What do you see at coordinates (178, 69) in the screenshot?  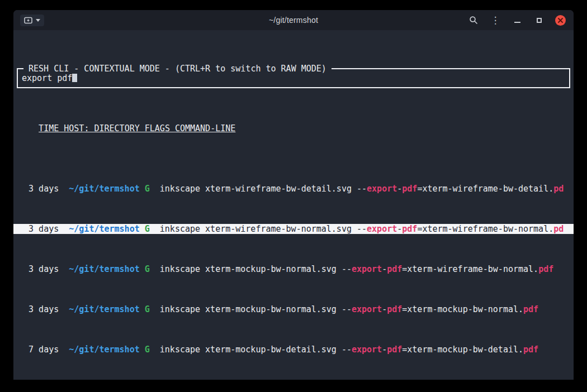 I see `search-panel-title: RESH CLI - CONTEXTUAL MODE - (CTRL+R to …` at bounding box center [178, 69].